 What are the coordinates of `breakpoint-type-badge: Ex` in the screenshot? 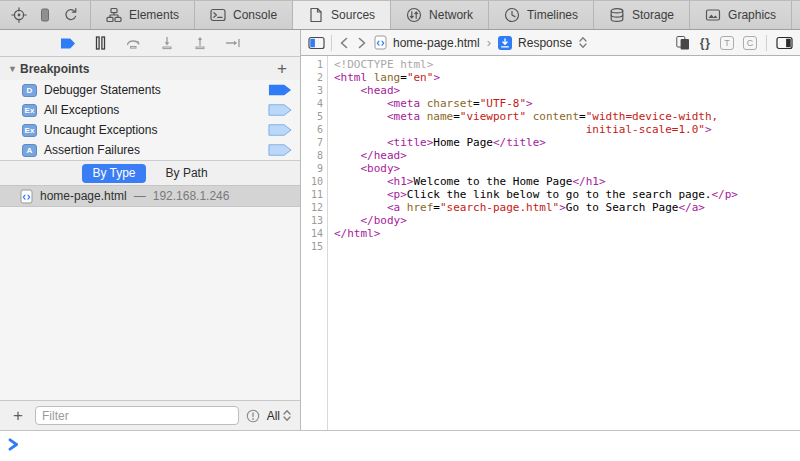 It's located at (30, 110).